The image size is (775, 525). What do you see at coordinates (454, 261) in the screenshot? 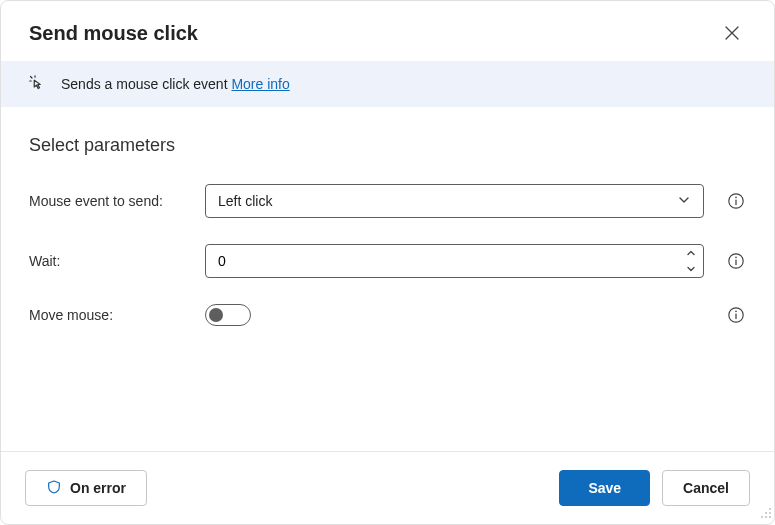
I see `wait-input-box` at bounding box center [454, 261].